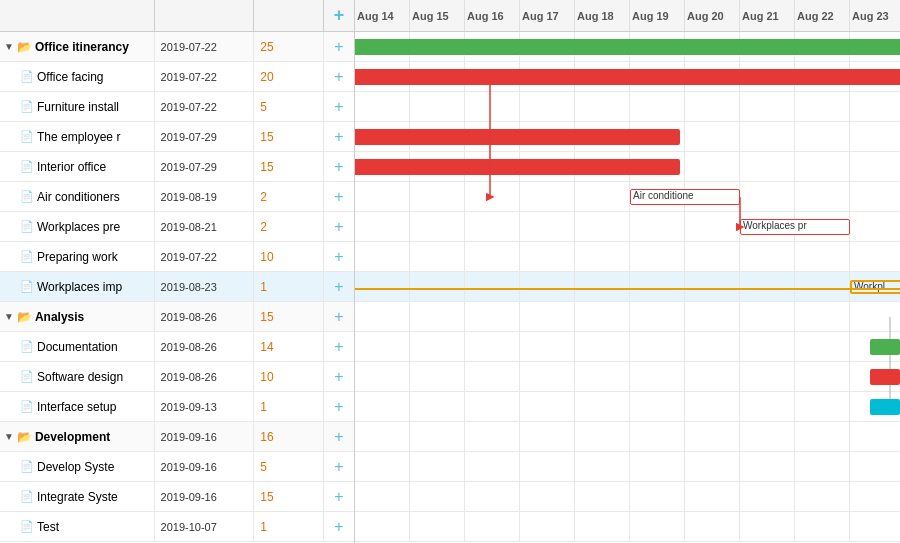 This screenshot has height=543, width=900. Describe the element at coordinates (885, 377) in the screenshot. I see `far-right-bar` at that location.